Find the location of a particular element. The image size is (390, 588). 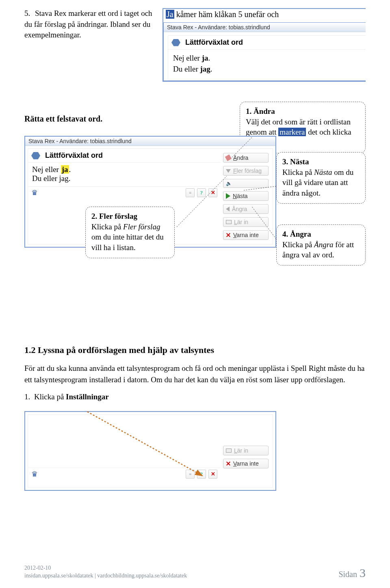

suggestion-panel: Nej eller ja. Du eller jag. is located at coordinates (267, 65).